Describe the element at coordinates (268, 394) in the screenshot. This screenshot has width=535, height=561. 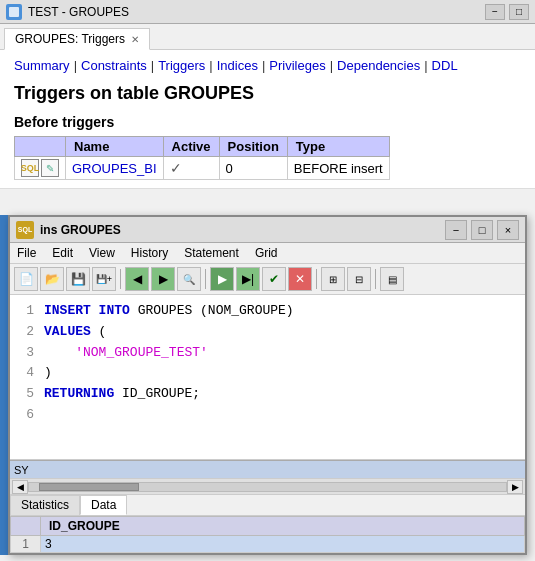
I see `code-line-5: 5 RETURNING ID_GROUPE;` at that location.